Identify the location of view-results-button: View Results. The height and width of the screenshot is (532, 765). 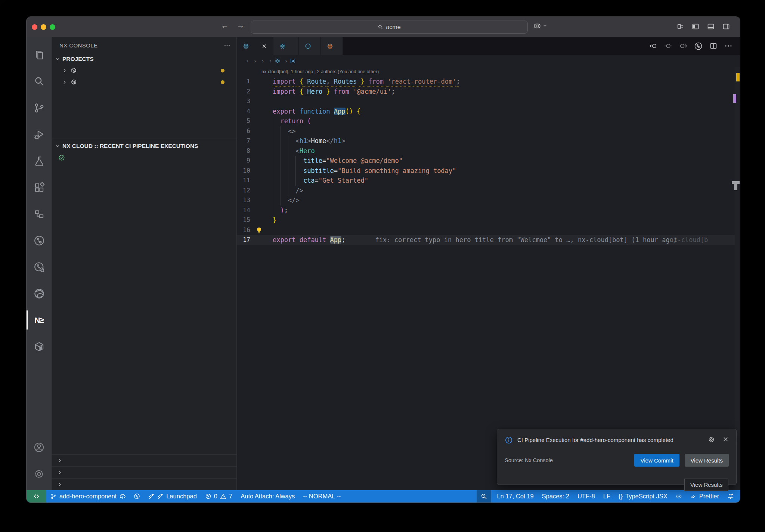
(707, 460).